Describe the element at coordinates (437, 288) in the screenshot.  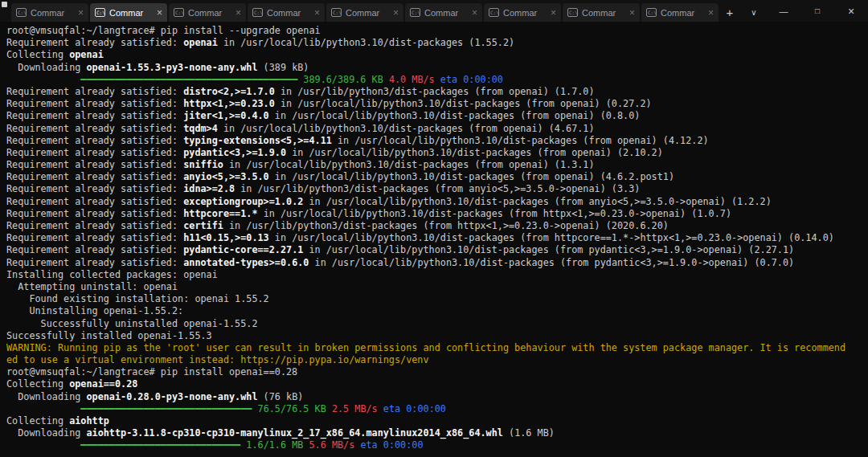
I see `terminal-line: Attempting uninstall: openai` at that location.